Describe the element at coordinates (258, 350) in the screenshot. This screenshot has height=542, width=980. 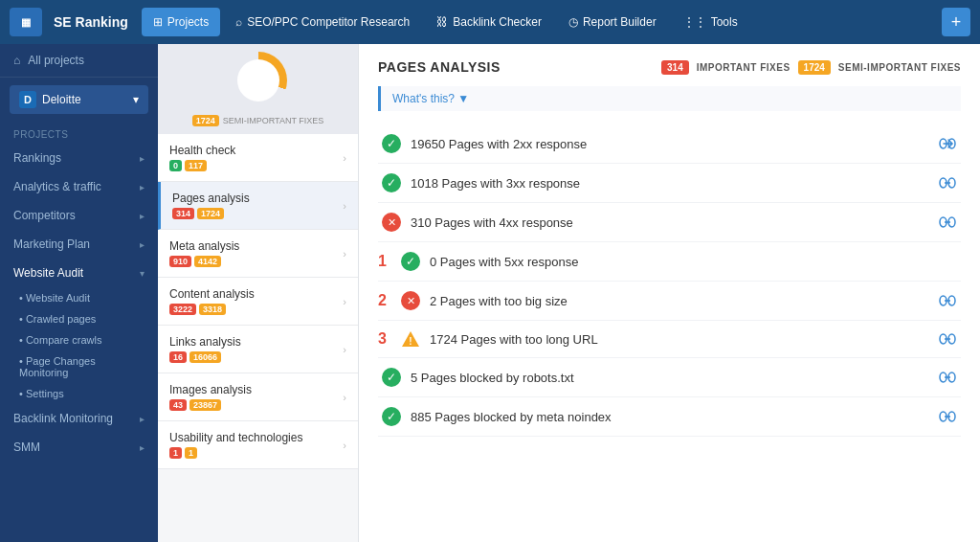
I see `menu-item-links-analysis: Links analysis 16 16066 ›` at that location.